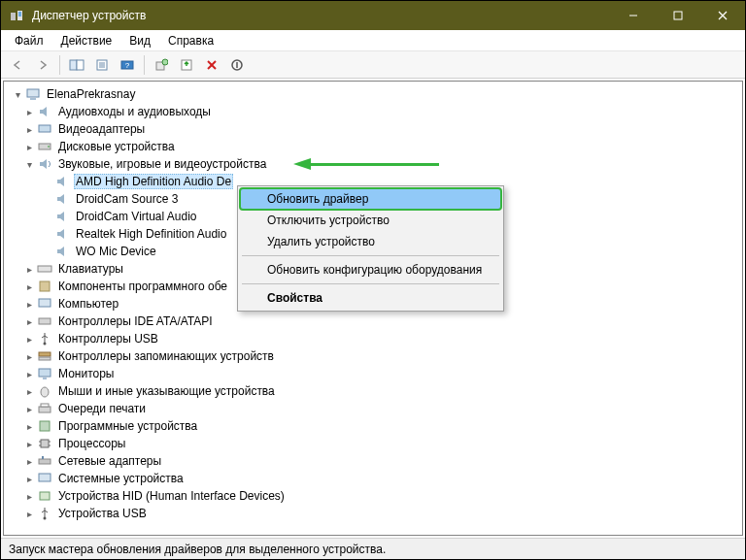  Describe the element at coordinates (371, 242) in the screenshot. I see `ctx-uninstall-device: Удалить устройство` at that location.